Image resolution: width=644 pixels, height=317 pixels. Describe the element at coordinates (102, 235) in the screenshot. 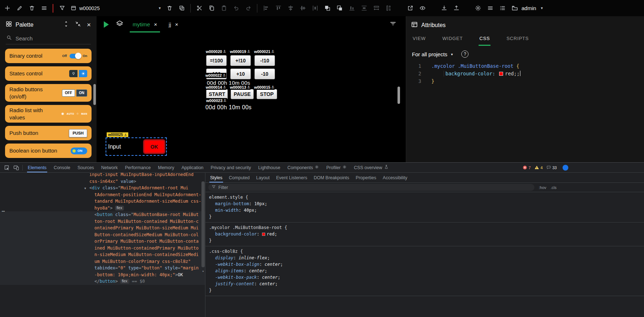

I see `dom-tree-line: Button-containedSizeMedium MuiButton-col` at that location.